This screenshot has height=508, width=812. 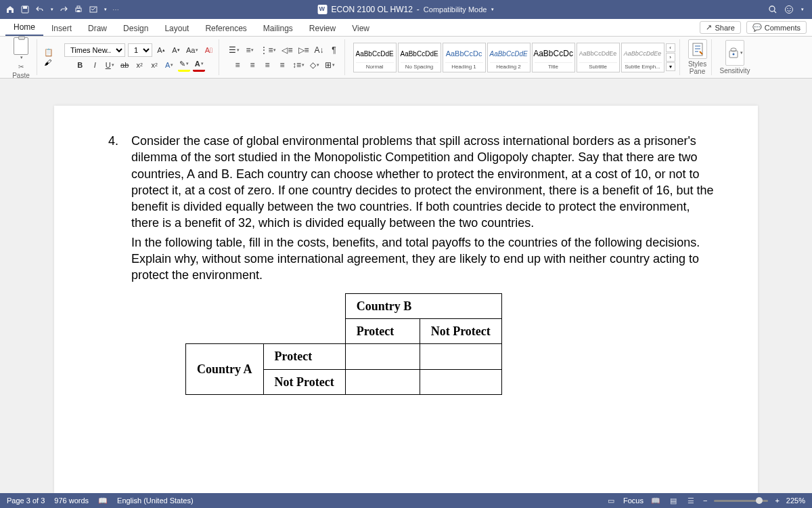 I want to click on redo-icon, so click(x=64, y=9).